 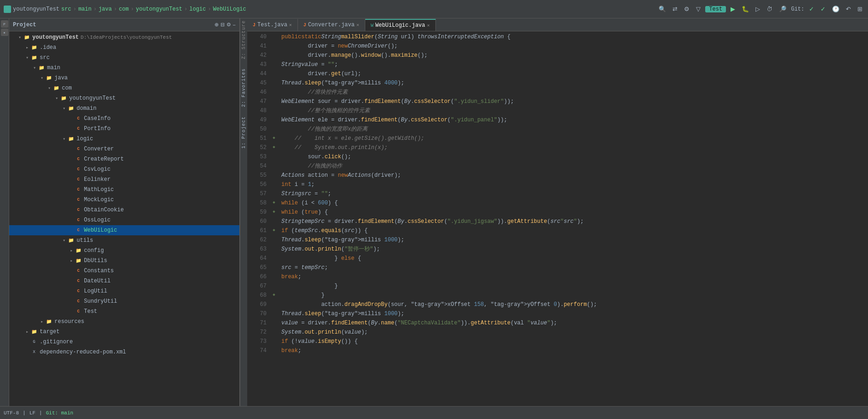 I want to click on tree-item-main: ▾ 📁 main, so click(x=125, y=68).